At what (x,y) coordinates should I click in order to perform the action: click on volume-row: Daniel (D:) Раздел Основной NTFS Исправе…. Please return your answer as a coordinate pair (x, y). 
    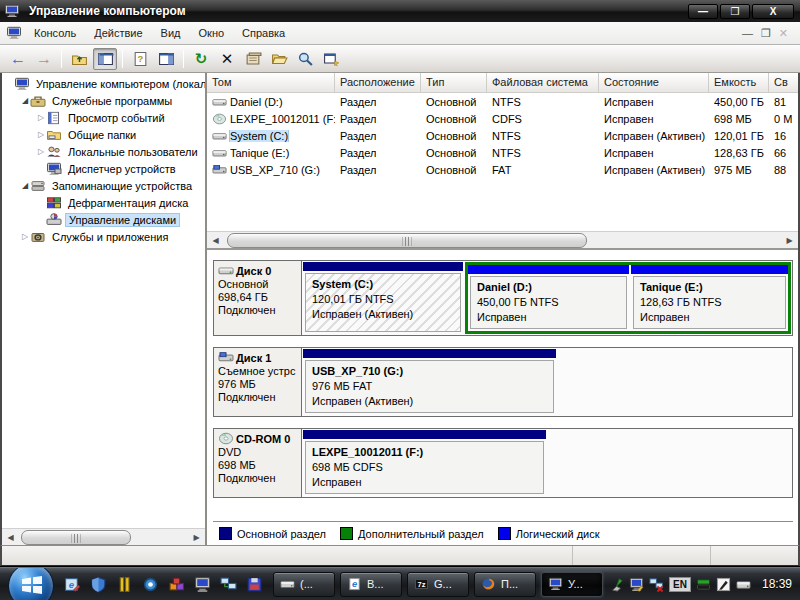
    Looking at the image, I should click on (502, 102).